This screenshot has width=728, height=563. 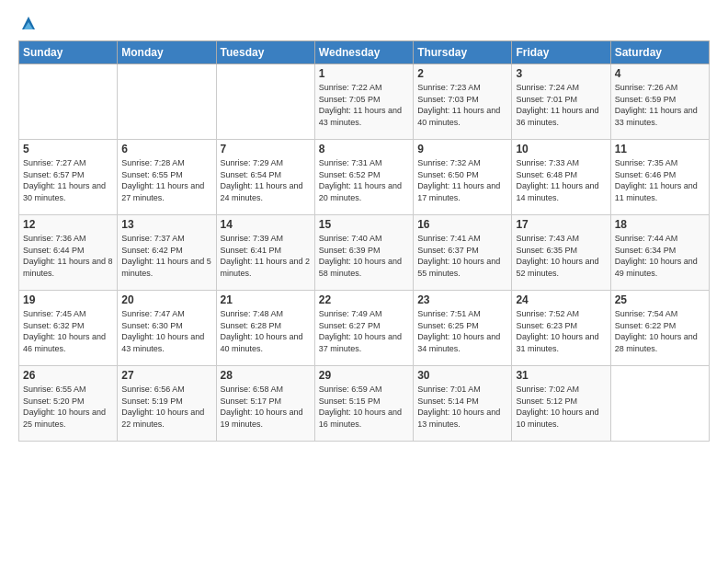 What do you see at coordinates (68, 404) in the screenshot?
I see `calendar-day-cell: 26Sunrise: 6:55 AM Sunset: 5:20 PM Dayli…` at bounding box center [68, 404].